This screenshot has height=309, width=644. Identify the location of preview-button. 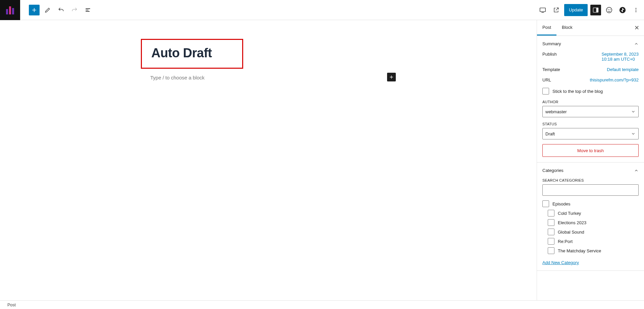
(556, 10).